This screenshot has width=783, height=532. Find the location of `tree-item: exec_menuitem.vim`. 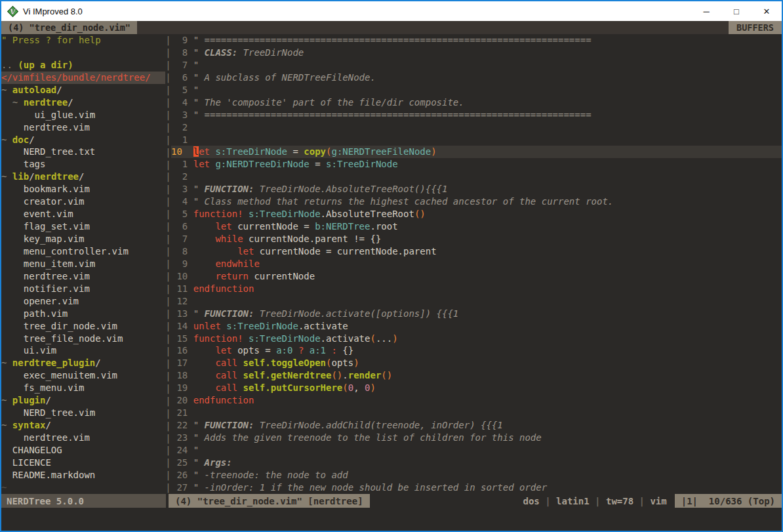

tree-item: exec_menuitem.vim is located at coordinates (83, 375).